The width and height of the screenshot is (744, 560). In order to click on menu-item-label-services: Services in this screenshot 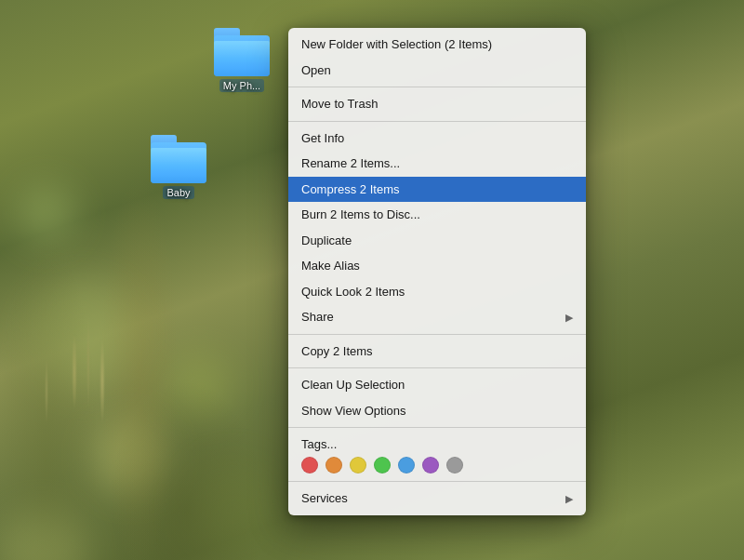, I will do `click(325, 499)`.